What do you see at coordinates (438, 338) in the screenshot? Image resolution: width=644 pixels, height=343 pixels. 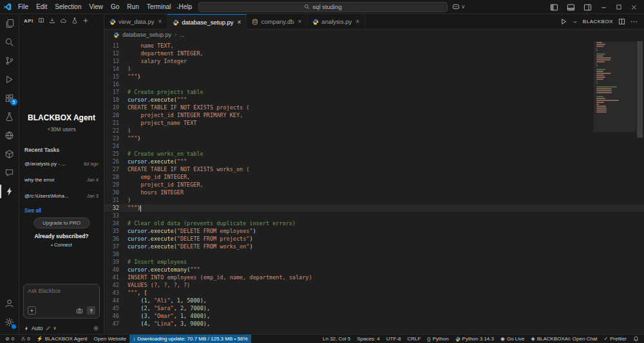 I see `status-item-python: {}Python` at bounding box center [438, 338].